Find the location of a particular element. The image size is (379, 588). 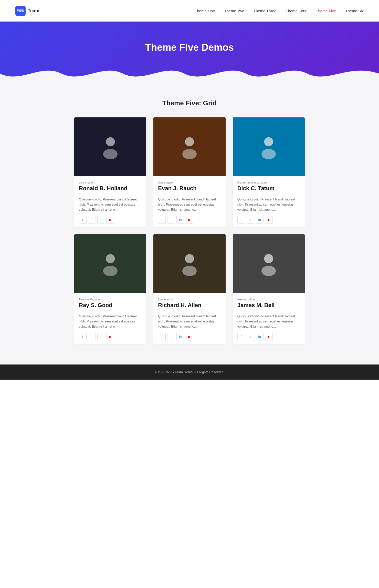

team-card: Government accountantDick C. TatumQuisqu… is located at coordinates (269, 172).